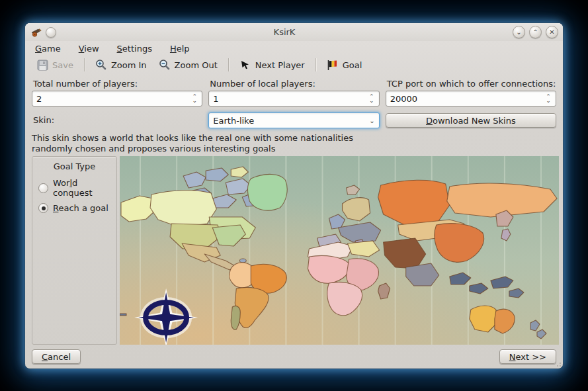 Image resolution: width=588 pixels, height=391 pixels. I want to click on save-button: Save, so click(55, 65).